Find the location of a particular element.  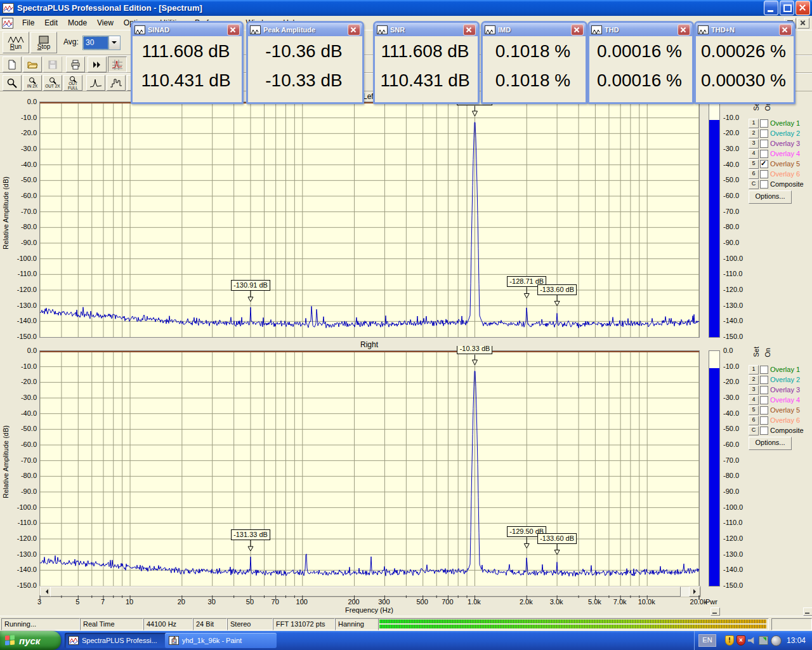

line-plot-button is located at coordinates (96, 83).